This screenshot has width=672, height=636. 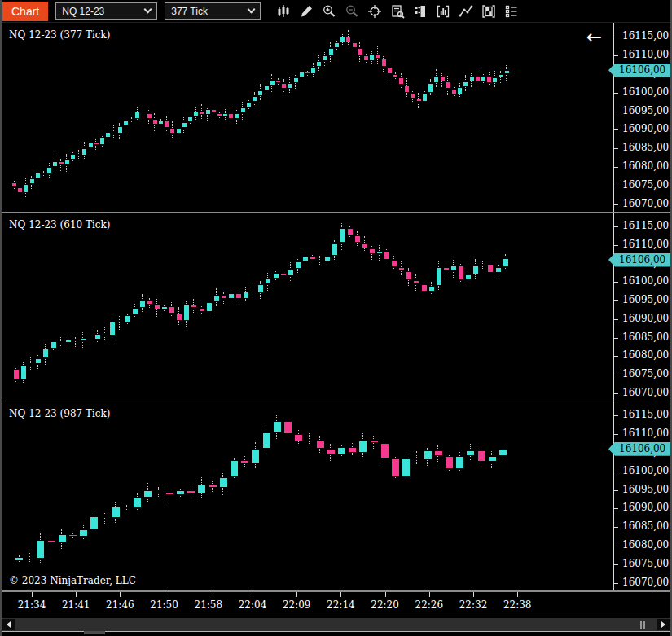 What do you see at coordinates (645, 355) in the screenshot?
I see `price-tick-label: 16080,00` at bounding box center [645, 355].